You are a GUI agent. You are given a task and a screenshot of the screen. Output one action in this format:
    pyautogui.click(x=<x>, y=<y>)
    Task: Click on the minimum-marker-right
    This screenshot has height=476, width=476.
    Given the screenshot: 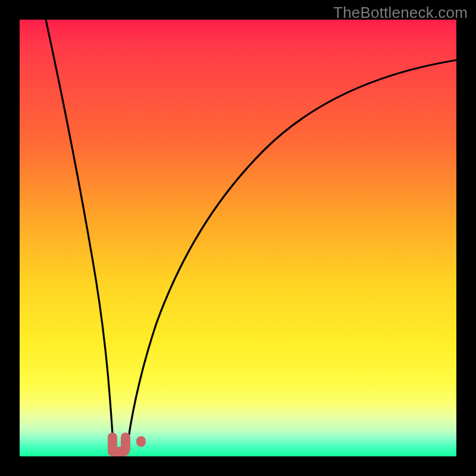 What is the action you would take?
    pyautogui.click(x=126, y=443)
    